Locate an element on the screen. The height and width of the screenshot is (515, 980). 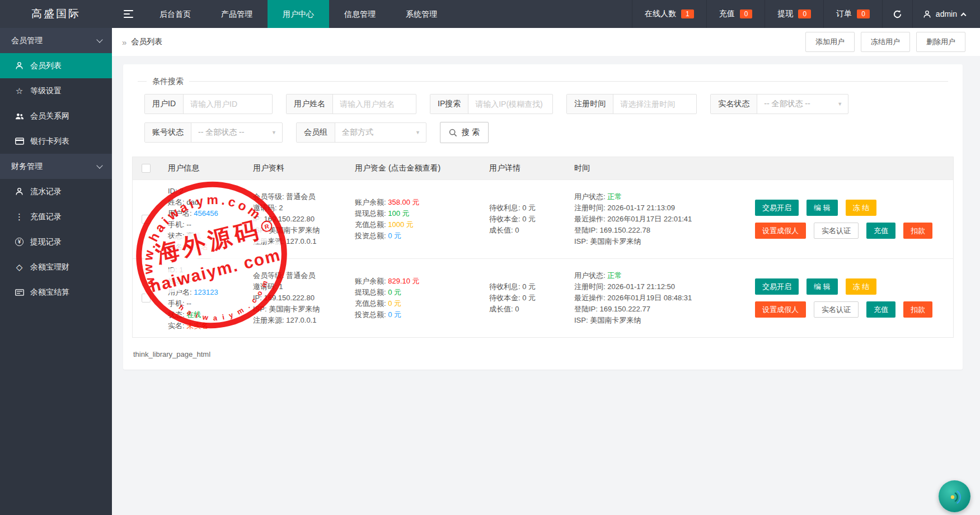
real-status-select: -- 全部状态 -- ▼ is located at coordinates (803, 104).